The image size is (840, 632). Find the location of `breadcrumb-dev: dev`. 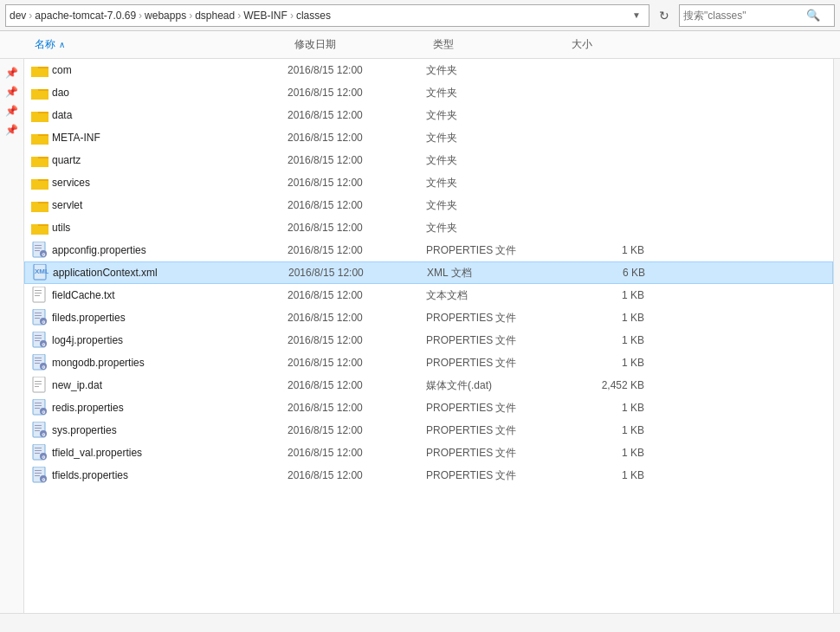

breadcrumb-dev: dev is located at coordinates (17, 16).